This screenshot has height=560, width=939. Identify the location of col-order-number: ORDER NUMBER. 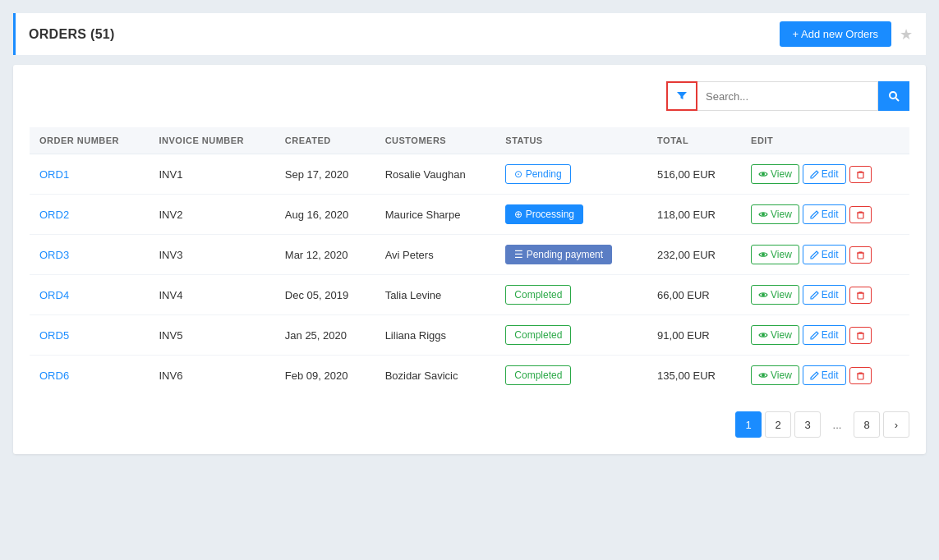
(90, 141).